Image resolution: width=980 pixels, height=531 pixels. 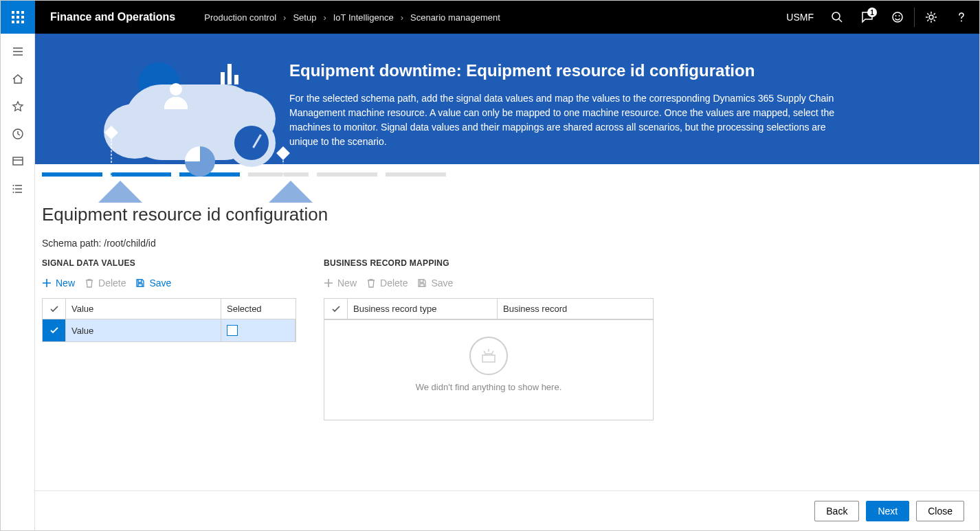 I want to click on hamburger-icon, so click(x=18, y=52).